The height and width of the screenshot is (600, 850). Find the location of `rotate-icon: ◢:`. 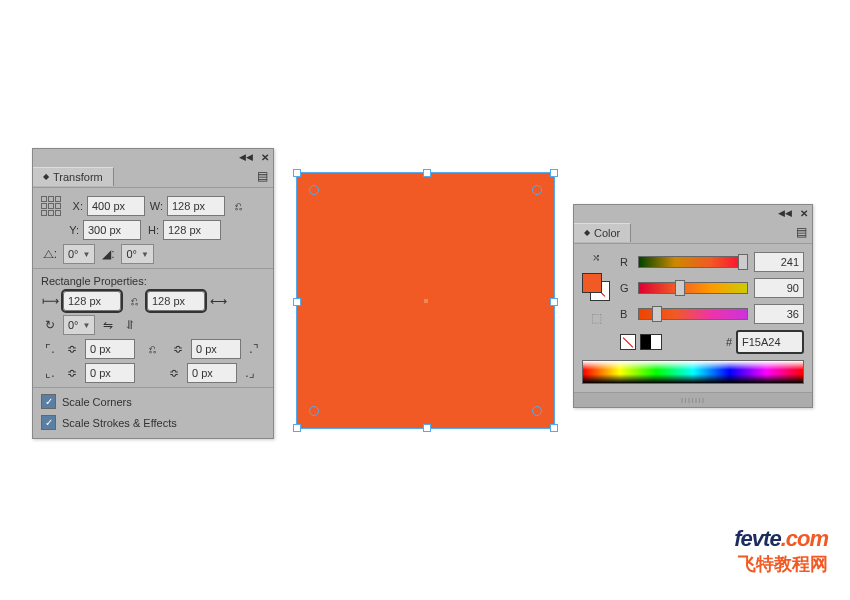

rotate-icon: ◢: is located at coordinates (108, 254).